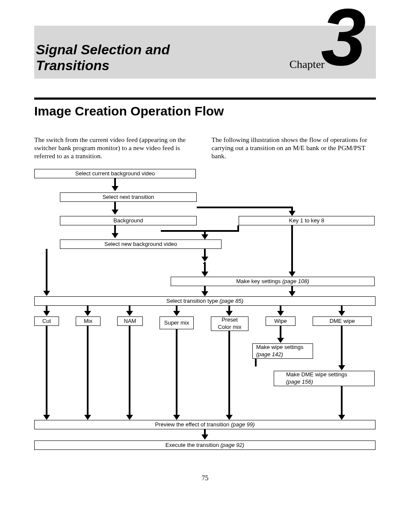 This screenshot has height=532, width=408. What do you see at coordinates (349, 41) in the screenshot?
I see `chapter-number: 3` at bounding box center [349, 41].